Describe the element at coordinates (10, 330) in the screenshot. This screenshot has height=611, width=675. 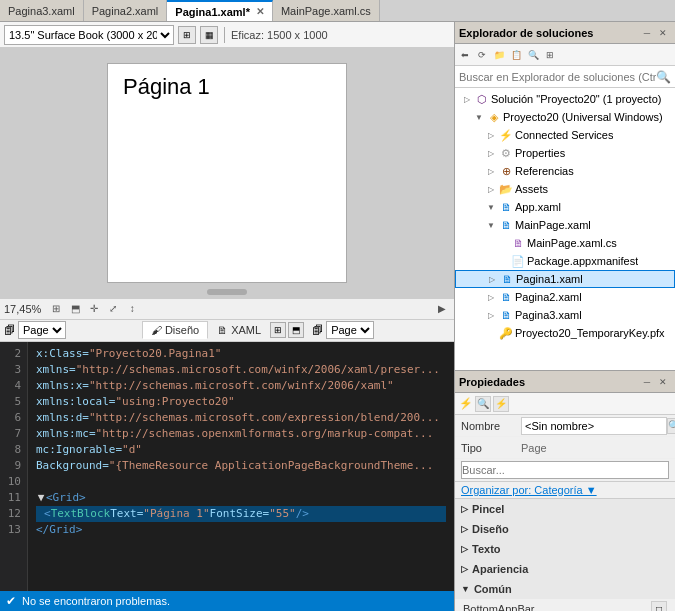
I see `page-label-left: 🗐` at that location.